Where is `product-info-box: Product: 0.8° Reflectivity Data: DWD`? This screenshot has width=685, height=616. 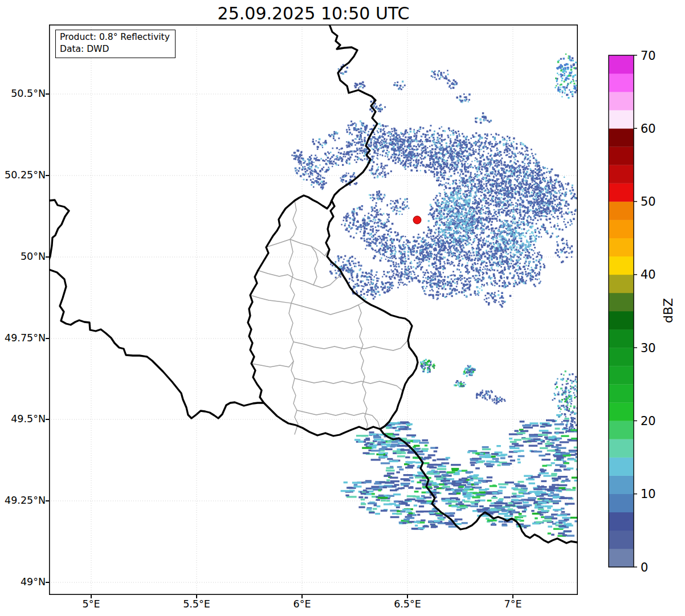
product-info-box: Product: 0.8° Reflectivity Data: DWD is located at coordinates (115, 44).